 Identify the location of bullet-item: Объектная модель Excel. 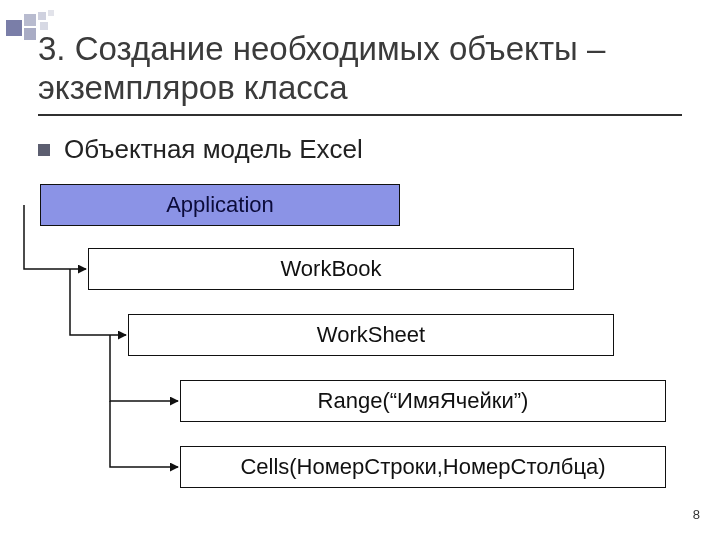
(200, 150).